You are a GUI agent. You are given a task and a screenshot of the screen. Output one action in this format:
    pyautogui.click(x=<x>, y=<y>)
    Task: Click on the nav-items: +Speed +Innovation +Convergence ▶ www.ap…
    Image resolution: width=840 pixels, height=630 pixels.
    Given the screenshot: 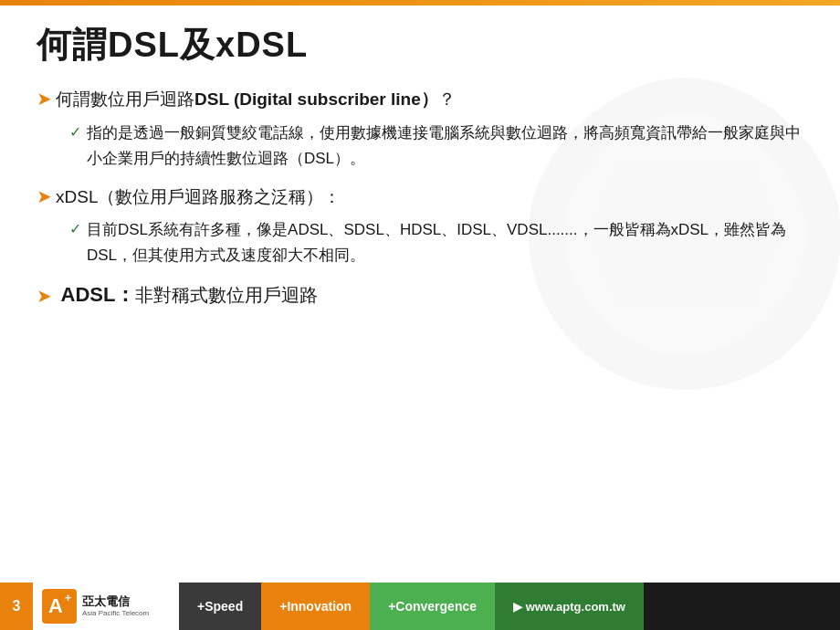 What is the action you would take?
    pyautogui.click(x=509, y=606)
    